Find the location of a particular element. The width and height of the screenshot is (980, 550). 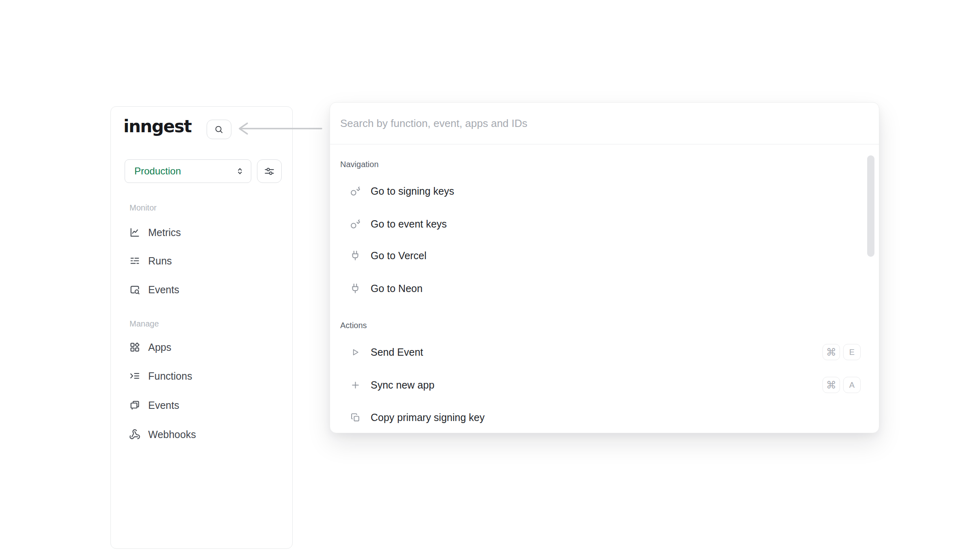

shortcut-keys: ⌘ A is located at coordinates (842, 385).